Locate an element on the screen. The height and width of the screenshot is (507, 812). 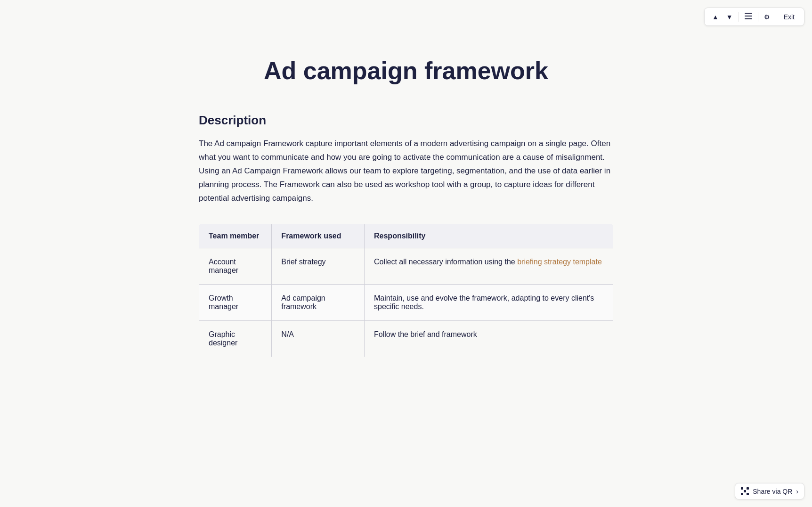
cell-responsibility: Maintain, use and evolve the framework, … is located at coordinates (489, 303).